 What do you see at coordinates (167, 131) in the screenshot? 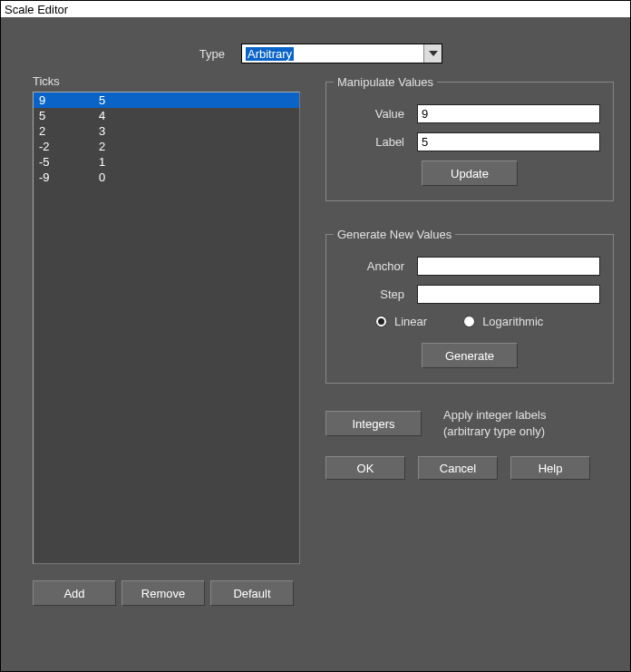
I see `list-item: 23` at bounding box center [167, 131].